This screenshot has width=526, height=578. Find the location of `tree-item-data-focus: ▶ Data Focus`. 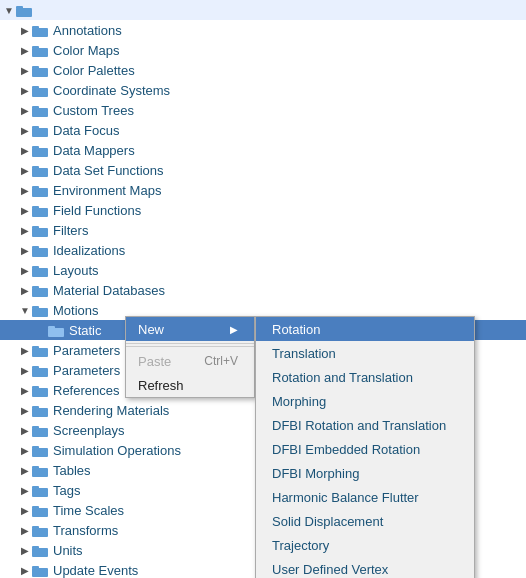

tree-item-data-focus: ▶ Data Focus is located at coordinates (263, 130).